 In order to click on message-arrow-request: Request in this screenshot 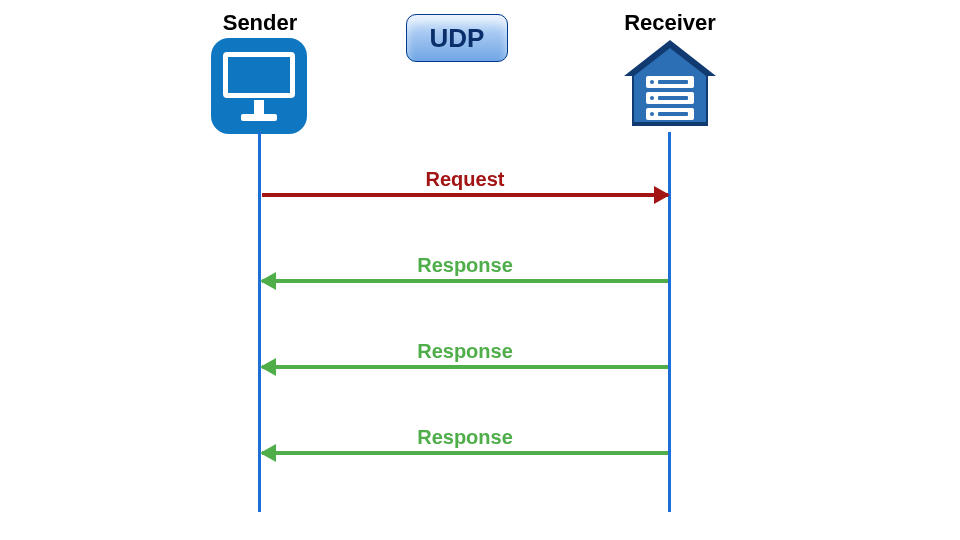, I will do `click(465, 188)`.